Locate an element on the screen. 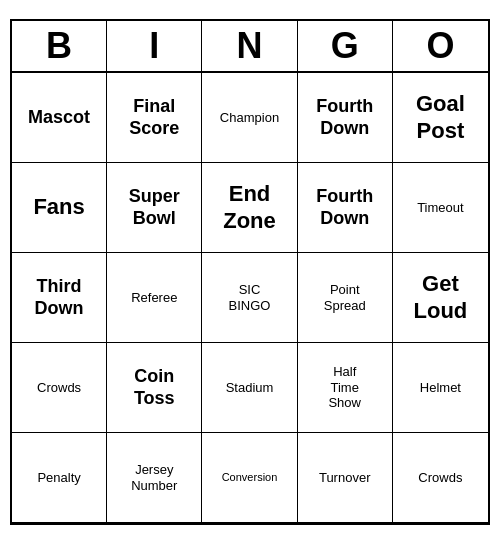 The width and height of the screenshot is (500, 544). bingo-header: BINGO is located at coordinates (250, 47).